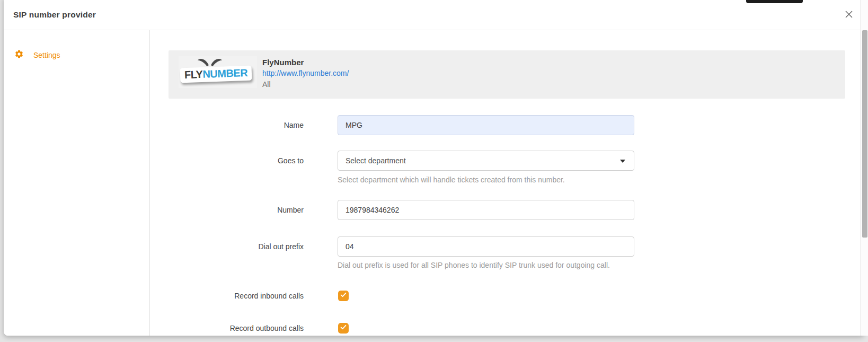 The height and width of the screenshot is (342, 868). What do you see at coordinates (775, 2) in the screenshot?
I see `tooltip-remnant` at bounding box center [775, 2].